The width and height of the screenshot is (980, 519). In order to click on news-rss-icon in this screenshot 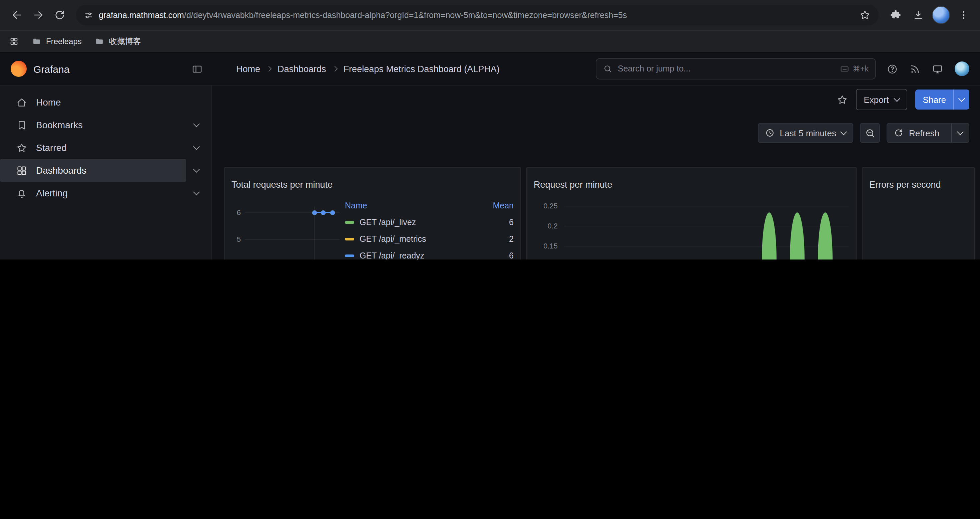, I will do `click(915, 69)`.